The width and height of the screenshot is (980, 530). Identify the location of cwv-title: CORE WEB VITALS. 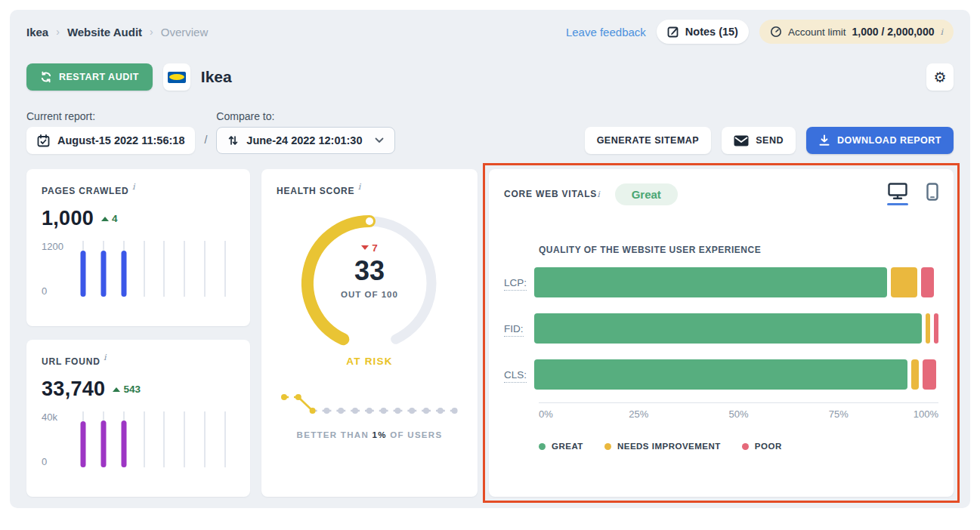
(550, 194).